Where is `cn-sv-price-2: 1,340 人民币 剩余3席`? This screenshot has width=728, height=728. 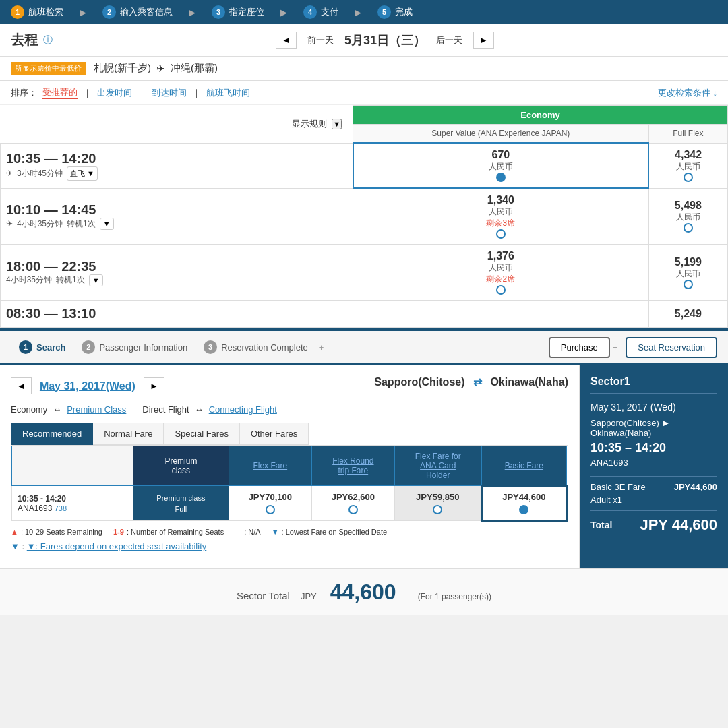 cn-sv-price-2: 1,340 人民币 剩余3席 is located at coordinates (502, 216).